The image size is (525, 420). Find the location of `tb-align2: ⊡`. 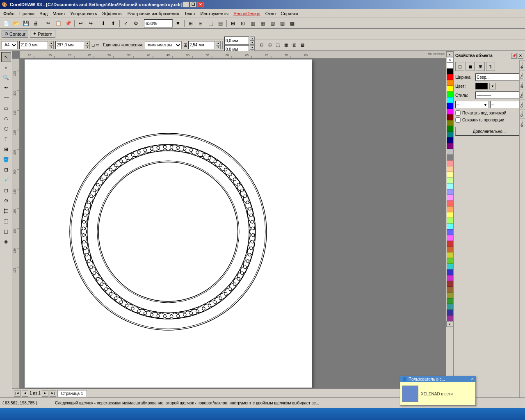

tb-align2: ⊡ is located at coordinates (243, 23).